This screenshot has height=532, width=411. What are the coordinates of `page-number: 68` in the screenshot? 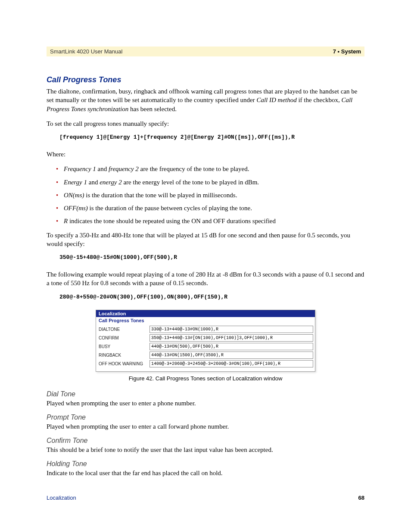 It's located at (361, 498).